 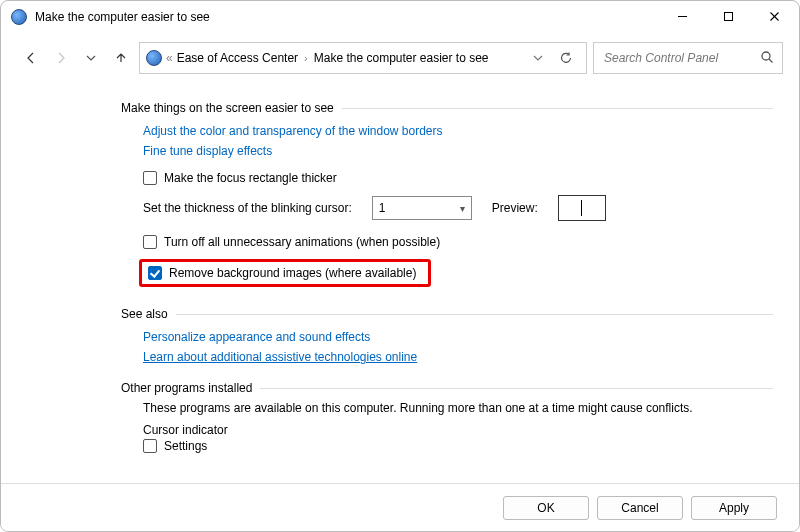 What do you see at coordinates (382, 208) in the screenshot?
I see `cursor-thickness-value: 1` at bounding box center [382, 208].